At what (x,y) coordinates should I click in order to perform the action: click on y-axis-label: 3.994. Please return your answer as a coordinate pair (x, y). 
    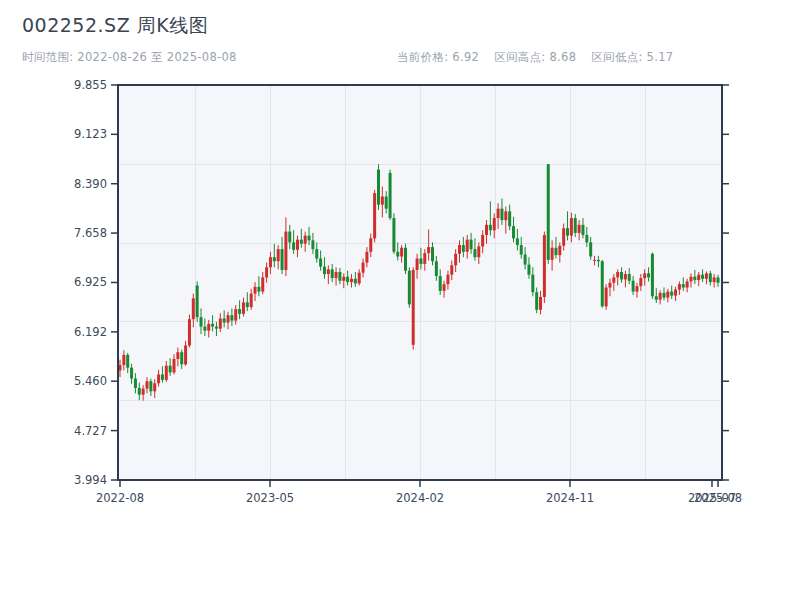
    Looking at the image, I should click on (90, 480).